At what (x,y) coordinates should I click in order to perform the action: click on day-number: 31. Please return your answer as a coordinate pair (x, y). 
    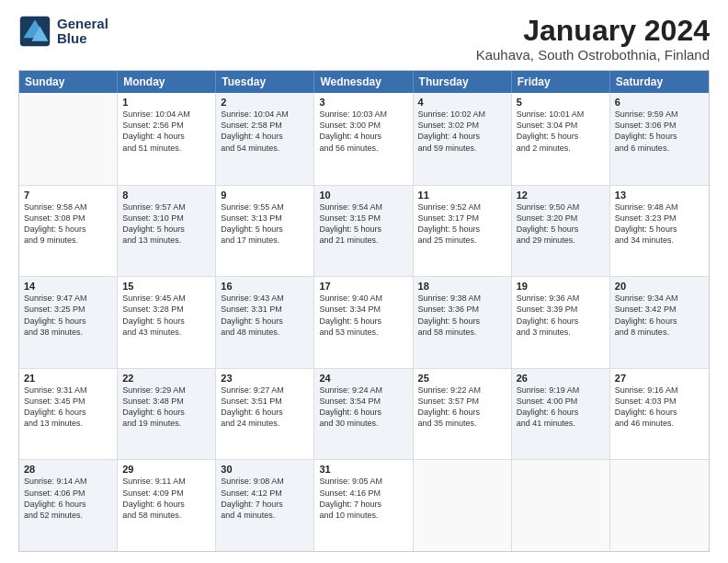
    Looking at the image, I should click on (363, 469).